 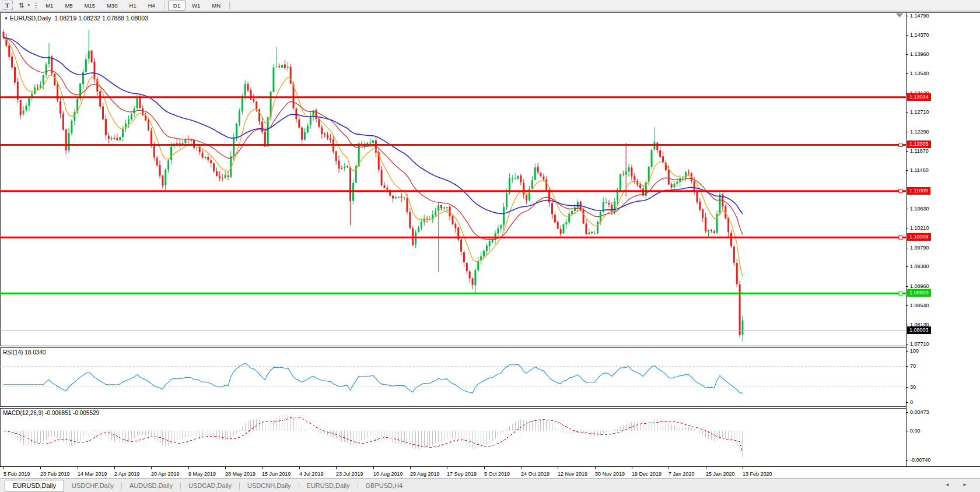 I want to click on tab-usdcnh-daily: USDCNH,Daily, so click(x=270, y=486).